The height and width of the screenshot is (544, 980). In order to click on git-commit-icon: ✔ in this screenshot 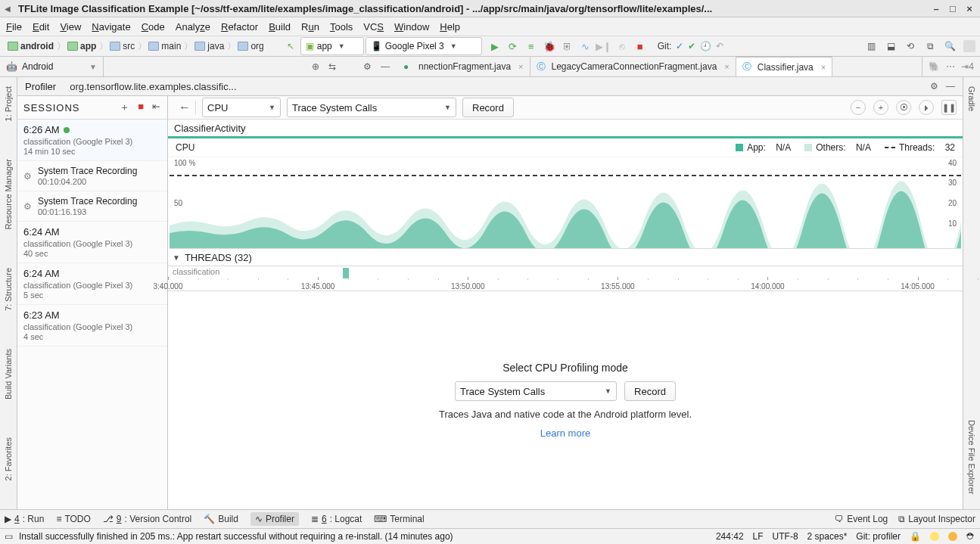, I will do `click(692, 46)`.